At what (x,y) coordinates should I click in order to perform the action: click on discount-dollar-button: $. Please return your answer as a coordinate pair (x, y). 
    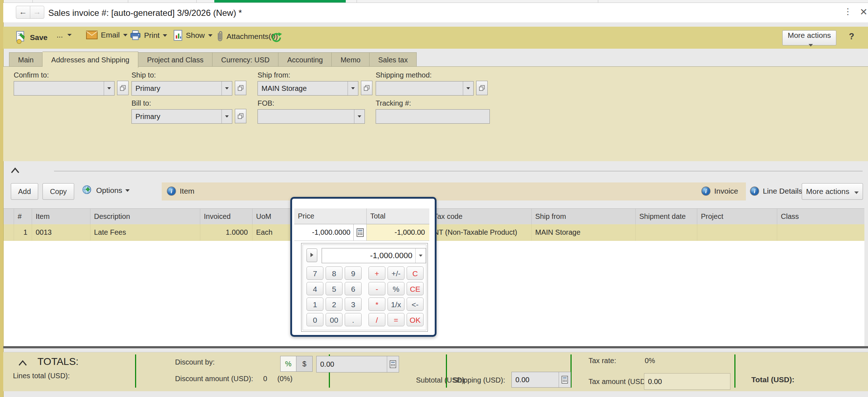
    Looking at the image, I should click on (305, 364).